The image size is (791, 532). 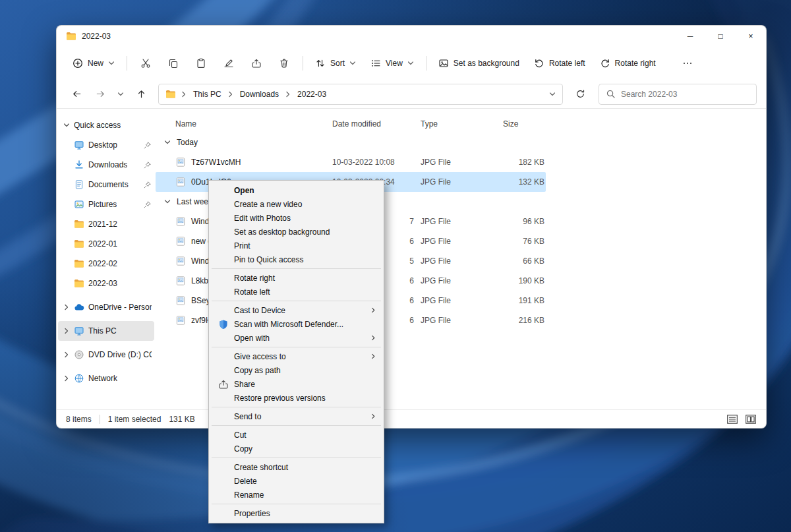 What do you see at coordinates (79, 145) in the screenshot?
I see `desktop-icon` at bounding box center [79, 145].